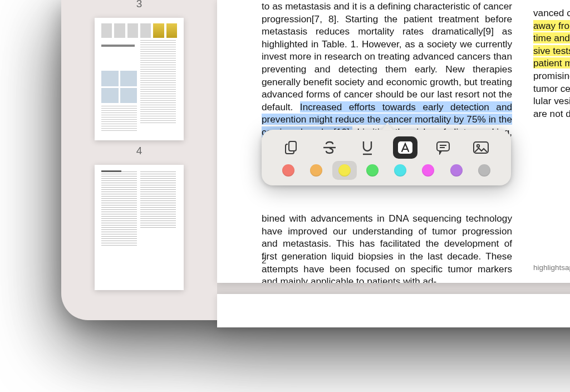 The image size is (570, 392). Describe the element at coordinates (139, 151) in the screenshot. I see `page-number-label: 4` at that location.